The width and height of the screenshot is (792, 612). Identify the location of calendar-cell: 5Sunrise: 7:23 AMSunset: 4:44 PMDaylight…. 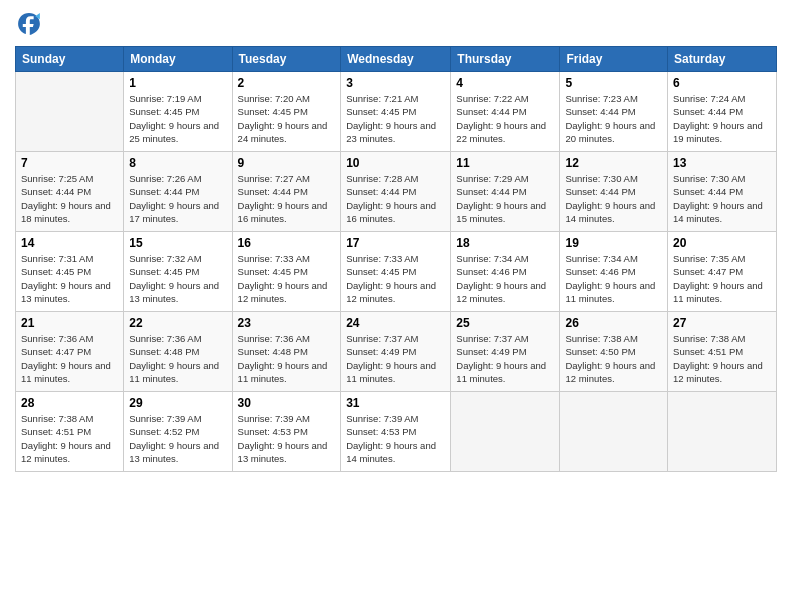
(614, 112).